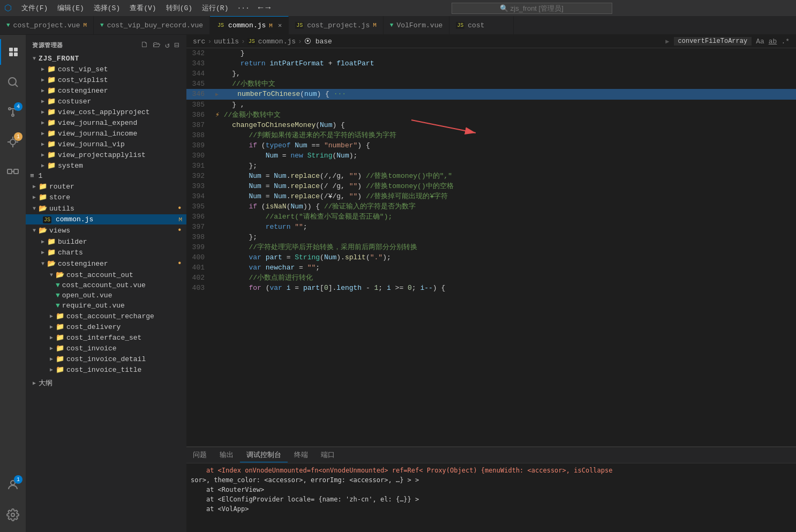 The height and width of the screenshot is (532, 796). What do you see at coordinates (318, 42) in the screenshot?
I see `breadcrumb-base: ⦿ base` at bounding box center [318, 42].